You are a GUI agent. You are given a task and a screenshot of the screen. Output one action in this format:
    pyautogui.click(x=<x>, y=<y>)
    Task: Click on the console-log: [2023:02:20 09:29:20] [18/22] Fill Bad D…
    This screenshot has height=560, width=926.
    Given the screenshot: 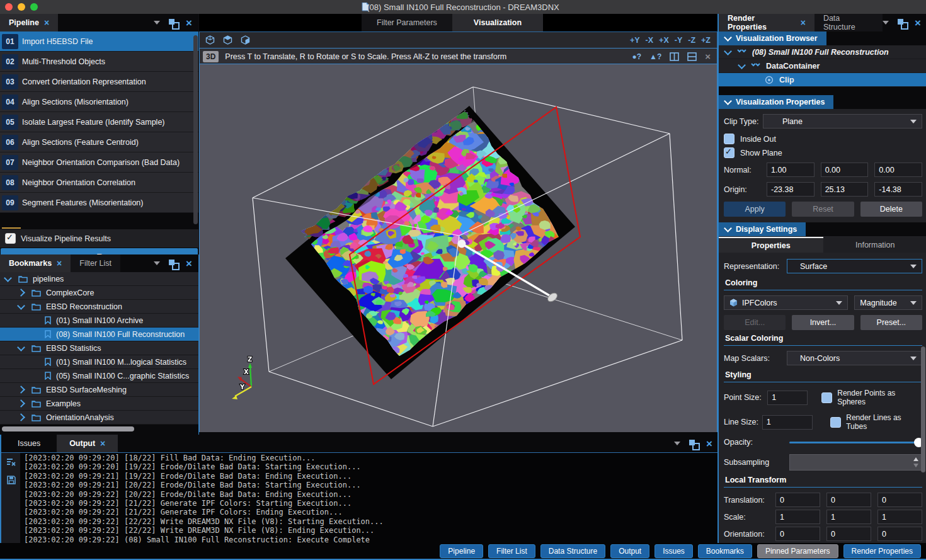 What is the action you would take?
    pyautogui.click(x=369, y=498)
    